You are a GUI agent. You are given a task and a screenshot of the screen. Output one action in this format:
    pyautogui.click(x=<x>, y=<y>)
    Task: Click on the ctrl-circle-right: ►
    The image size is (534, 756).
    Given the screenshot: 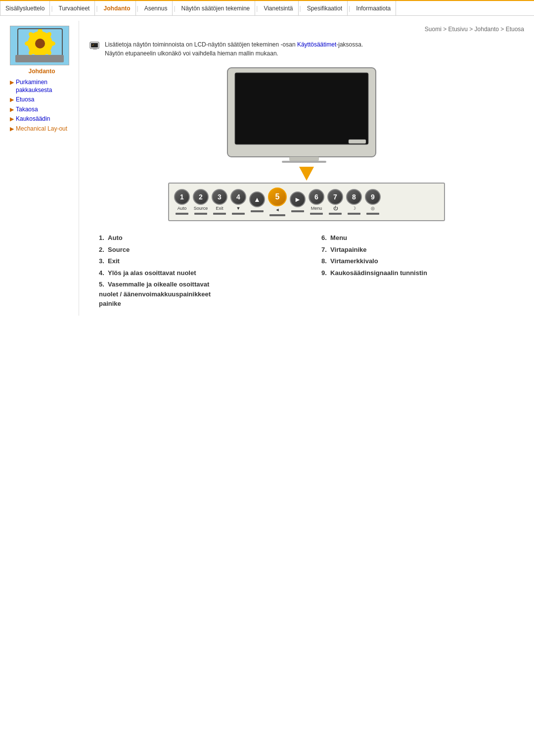 What is the action you would take?
    pyautogui.click(x=298, y=199)
    